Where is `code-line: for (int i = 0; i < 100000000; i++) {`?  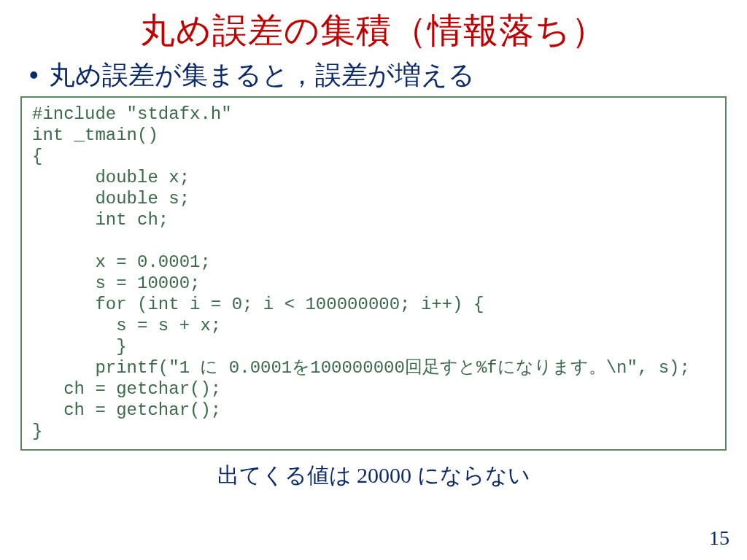
code-line: for (int i = 0; i < 100000000; i++) { is located at coordinates (258, 305).